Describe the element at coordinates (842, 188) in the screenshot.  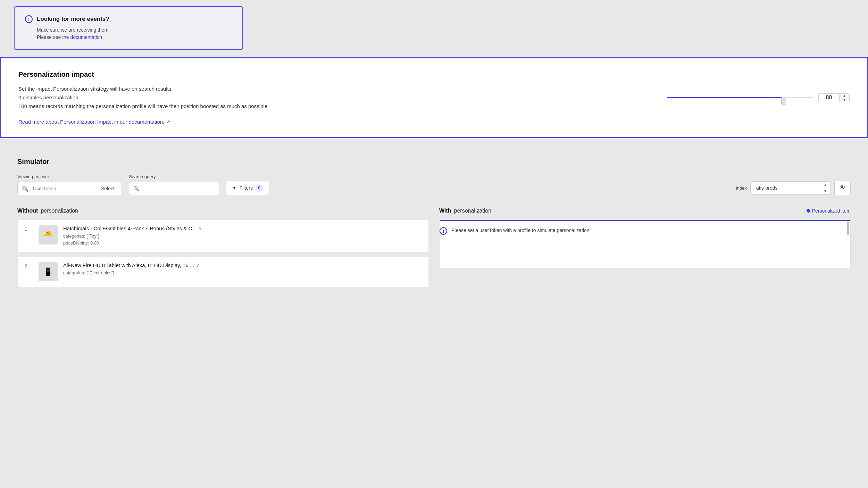
I see `eye-icon: 👁` at that location.